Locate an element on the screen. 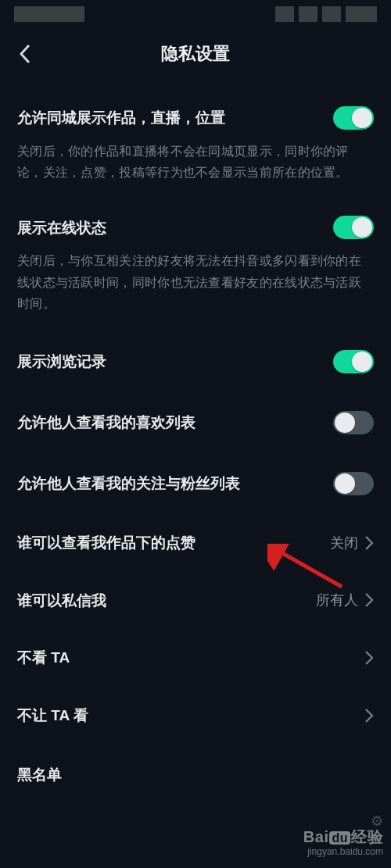 Image resolution: width=391 pixels, height=868 pixels. setting-who-dm: 谁可以私信我 所有人 is located at coordinates (196, 601).